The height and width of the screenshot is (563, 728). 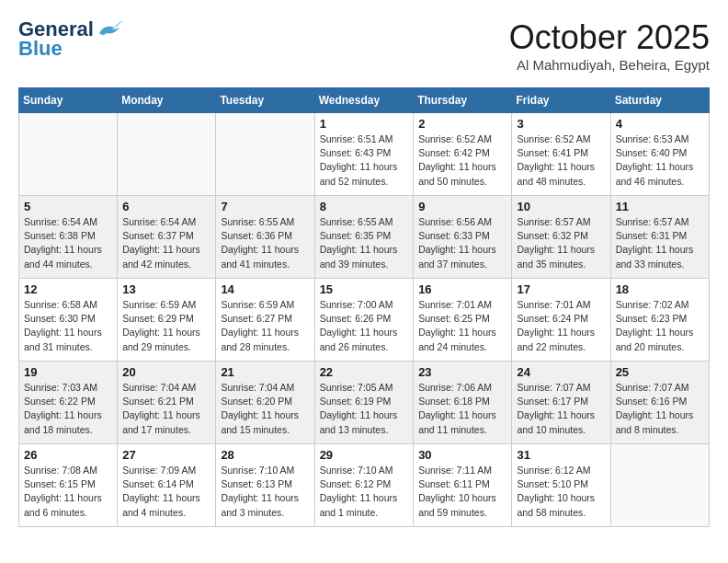 I want to click on day-info: Sunrise: 7:02 AM Sunset: 6:23 PM Dayligh…, so click(x=660, y=326).